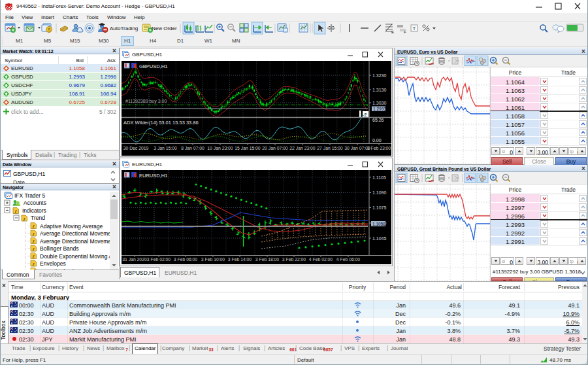  I want to click on svg-text: 31 Jan 2020, so click(135, 259).